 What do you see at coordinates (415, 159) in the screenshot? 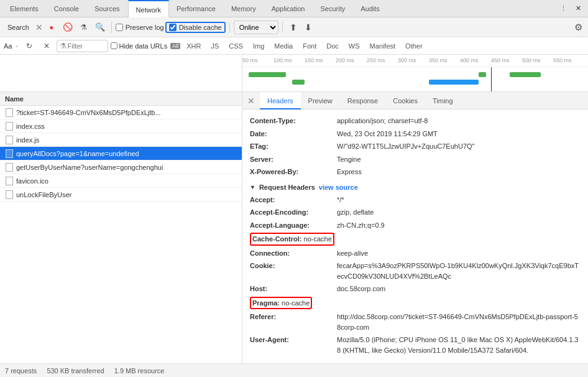
I see `header-server: Server: Tengine` at bounding box center [415, 159].